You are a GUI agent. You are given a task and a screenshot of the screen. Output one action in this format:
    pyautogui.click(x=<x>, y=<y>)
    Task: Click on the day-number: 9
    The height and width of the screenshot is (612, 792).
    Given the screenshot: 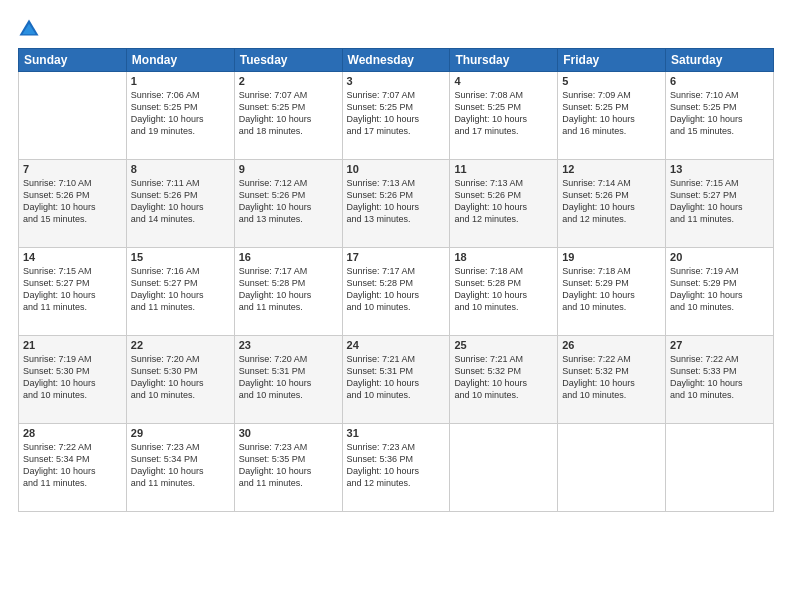 What is the action you would take?
    pyautogui.click(x=288, y=169)
    